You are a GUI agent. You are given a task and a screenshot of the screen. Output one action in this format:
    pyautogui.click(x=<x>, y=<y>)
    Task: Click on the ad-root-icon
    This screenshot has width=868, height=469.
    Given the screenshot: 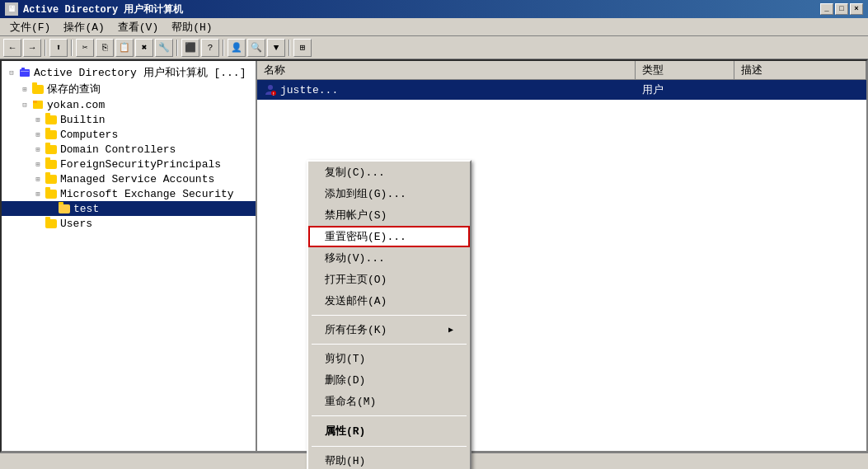 What is the action you would take?
    pyautogui.click(x=25, y=73)
    